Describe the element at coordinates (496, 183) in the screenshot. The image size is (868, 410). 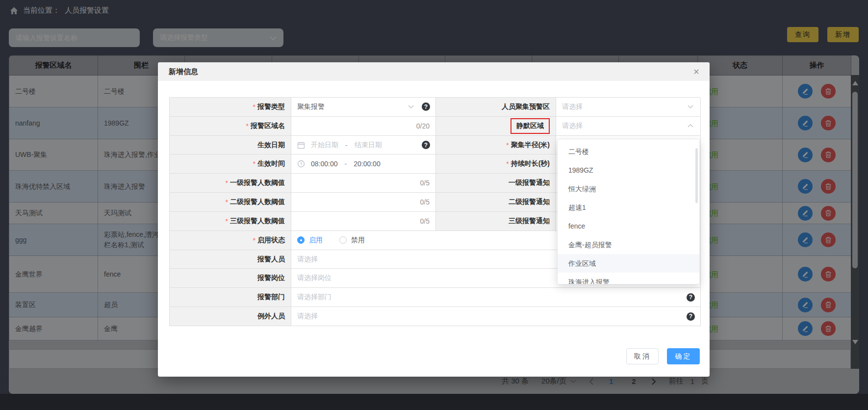
I see `notify1-label: 一级报警通知` at that location.